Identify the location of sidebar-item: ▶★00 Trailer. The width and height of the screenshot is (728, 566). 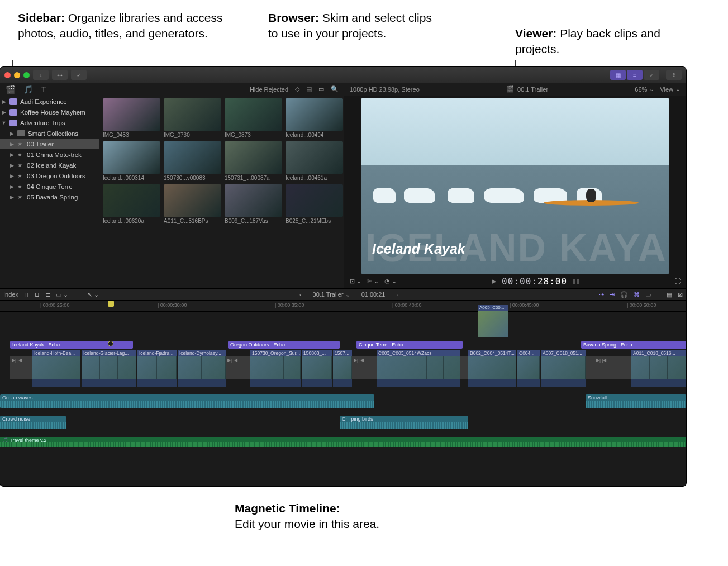
(49, 144).